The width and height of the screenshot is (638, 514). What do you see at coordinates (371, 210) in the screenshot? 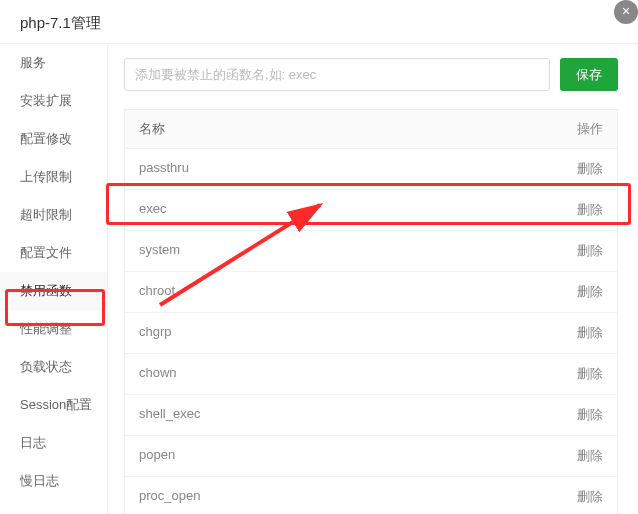
I see `table-row: exec删除` at bounding box center [371, 210].